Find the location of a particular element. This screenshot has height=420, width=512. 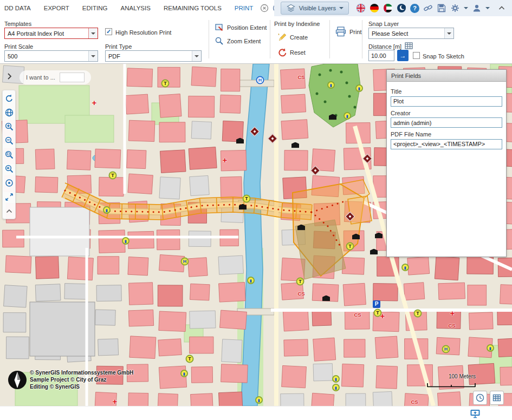

print-scale-select-arrow is located at coordinates (93, 56).